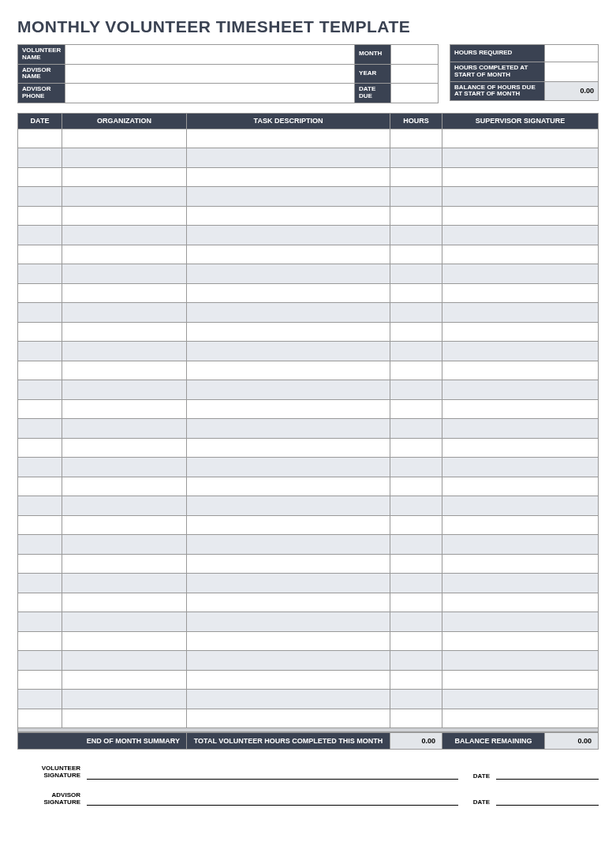 This screenshot has width=616, height=849. Describe the element at coordinates (210, 93) in the screenshot. I see `advisor-phone-value` at that location.